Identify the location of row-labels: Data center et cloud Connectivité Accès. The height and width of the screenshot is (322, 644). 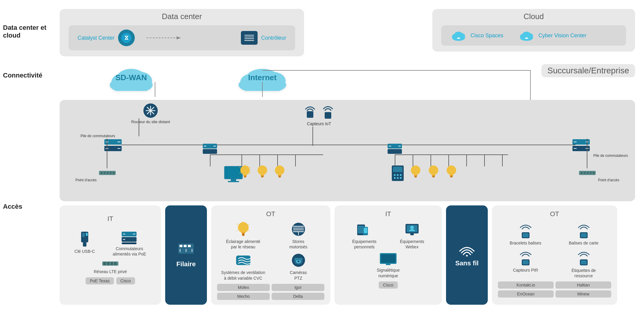
(27, 161).